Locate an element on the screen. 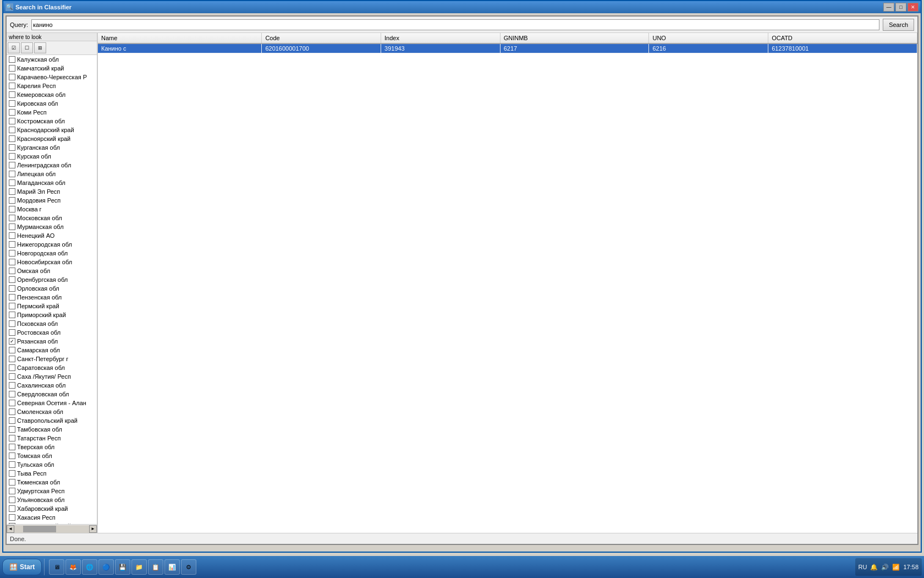  list-item: Тульская обл is located at coordinates (52, 465).